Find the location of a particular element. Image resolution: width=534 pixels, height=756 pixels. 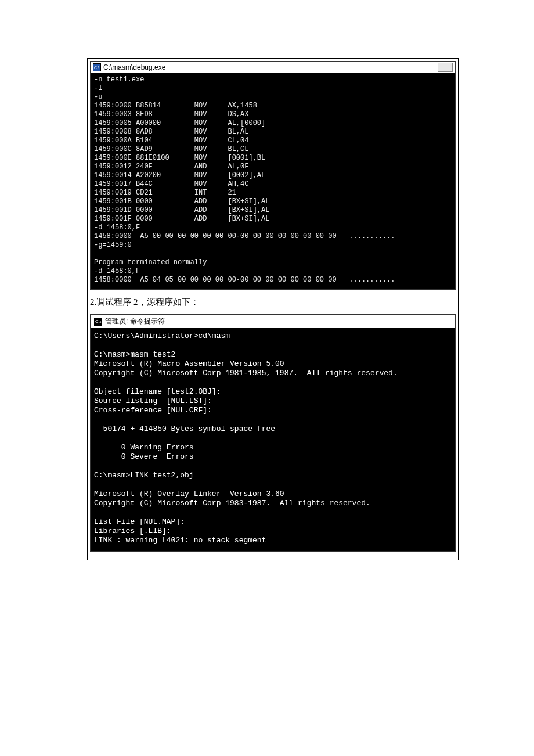

svg-text: C:\ is located at coordinates (96, 67).